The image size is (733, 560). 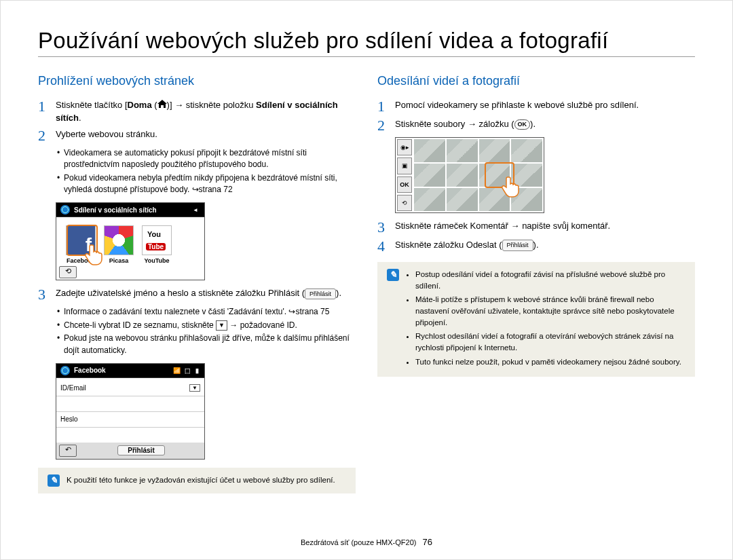 What do you see at coordinates (221, 326) in the screenshot?
I see `dropdown-icon` at bounding box center [221, 326].